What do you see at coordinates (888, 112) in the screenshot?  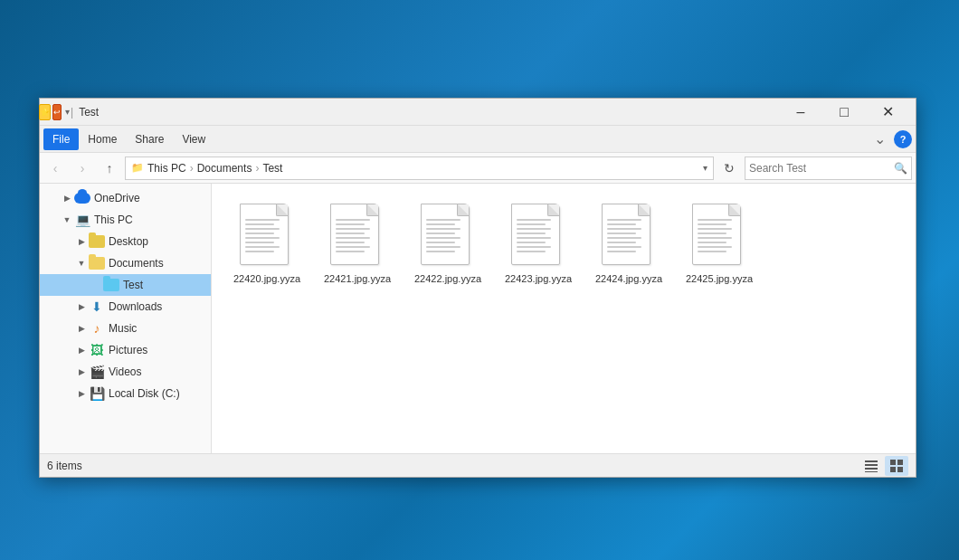 I see `close-button: ✕` at bounding box center [888, 112].